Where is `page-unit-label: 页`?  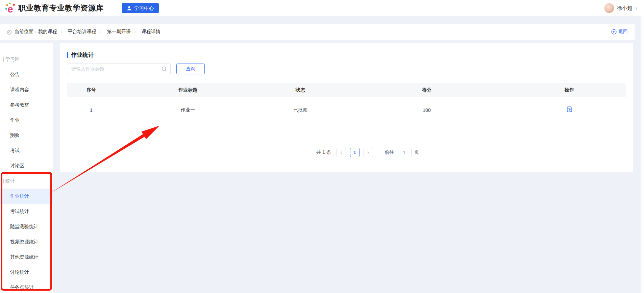 page-unit-label: 页 is located at coordinates (417, 152).